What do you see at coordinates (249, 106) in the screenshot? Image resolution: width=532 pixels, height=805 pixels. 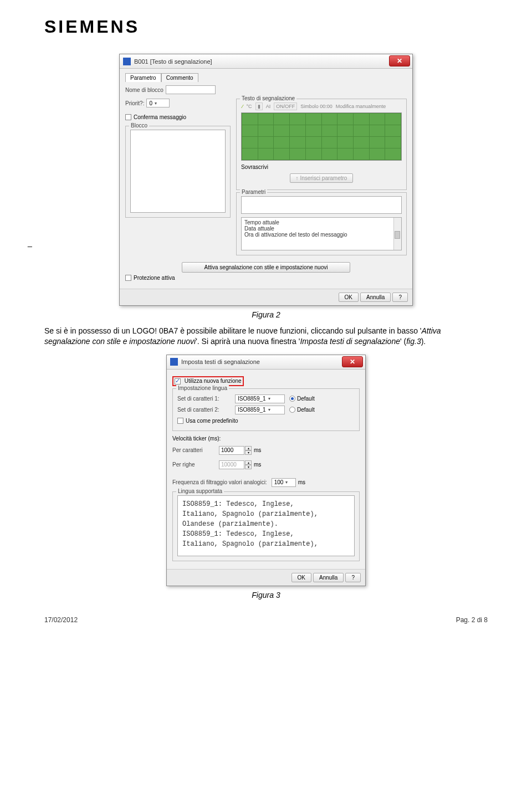 I see `ib-c: °C` at bounding box center [249, 106].